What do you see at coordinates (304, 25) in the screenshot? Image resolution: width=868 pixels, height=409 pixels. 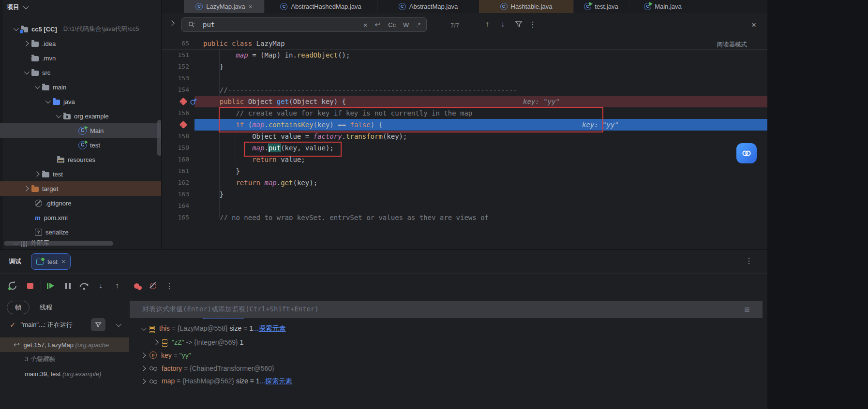 I see `search-input: put × ↵ Cc W .*` at bounding box center [304, 25].